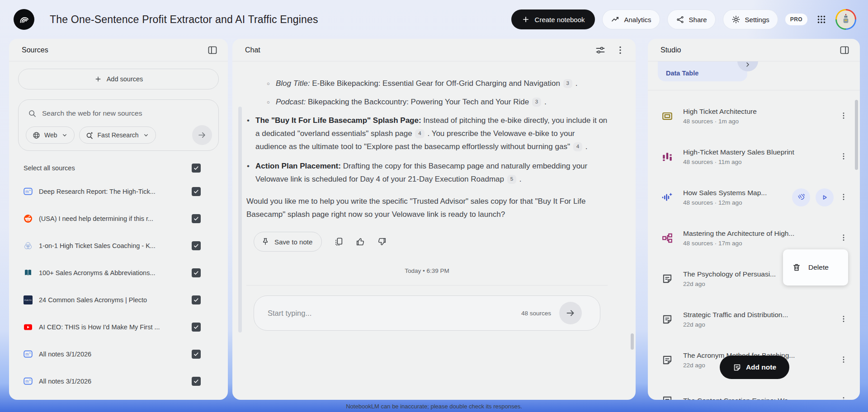 This screenshot has height=412, width=868. What do you see at coordinates (202, 135) in the screenshot?
I see `search-submit-button` at bounding box center [202, 135].